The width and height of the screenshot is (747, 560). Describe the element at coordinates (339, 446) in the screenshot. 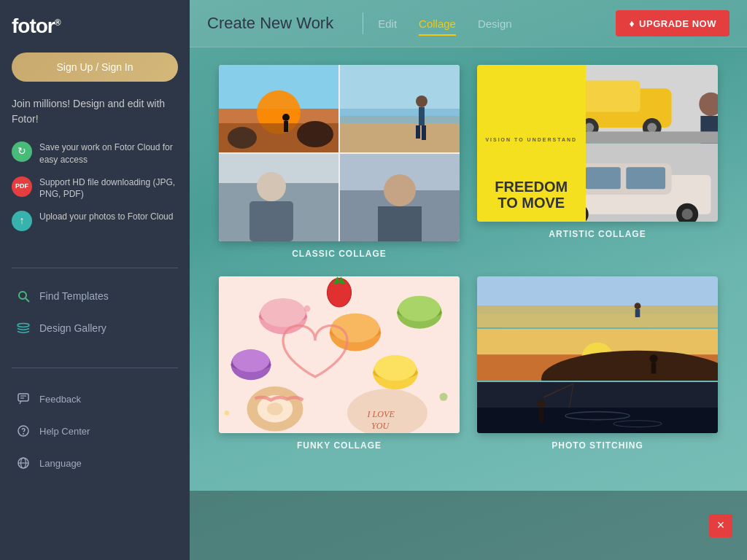

I see `funky-collage-label: FUNKY COLLAGE` at that location.